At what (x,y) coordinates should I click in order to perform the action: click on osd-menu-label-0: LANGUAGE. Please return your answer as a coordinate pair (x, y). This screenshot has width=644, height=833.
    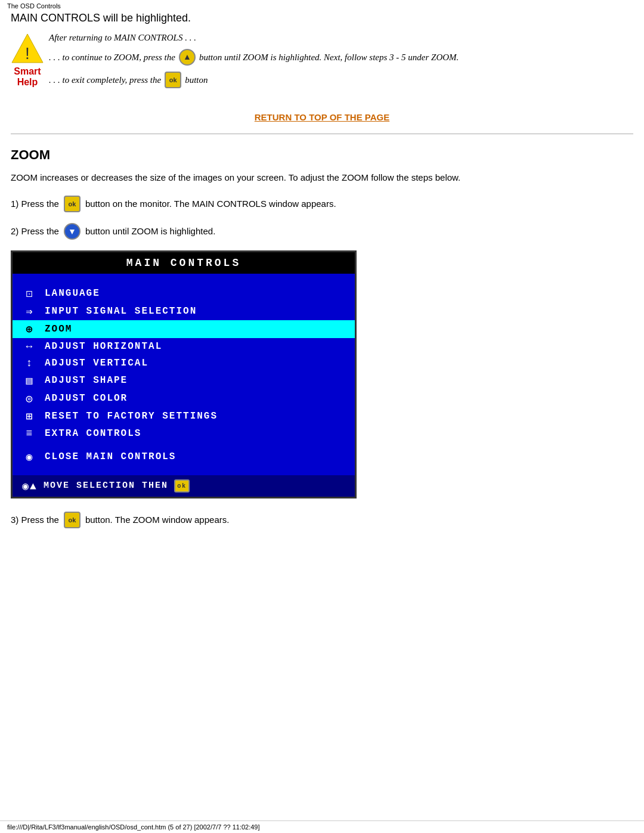
    Looking at the image, I should click on (73, 293).